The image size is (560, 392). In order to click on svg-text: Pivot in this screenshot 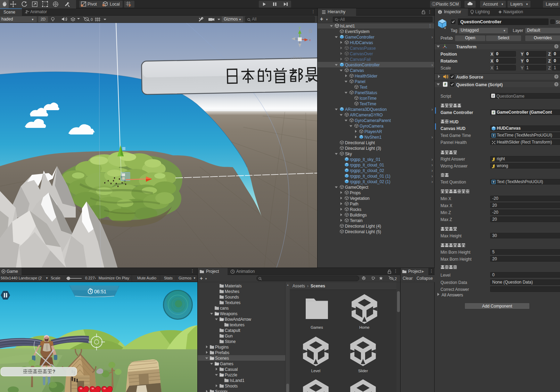, I will do `click(92, 4)`.